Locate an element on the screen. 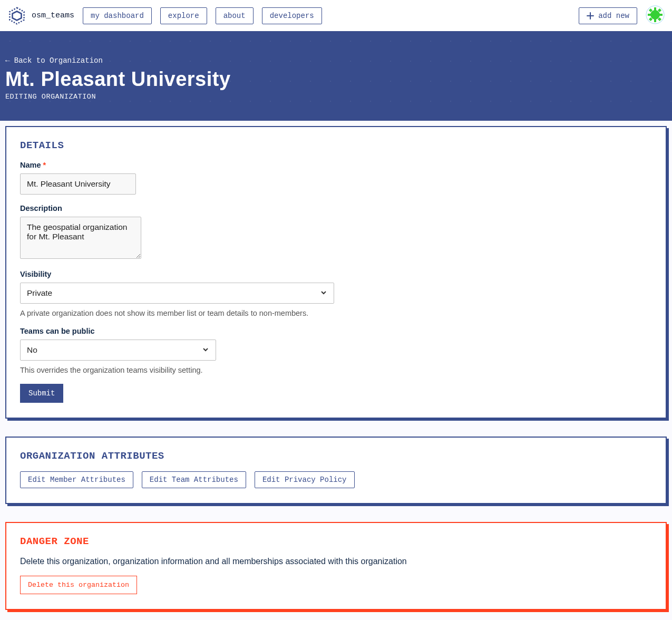 The image size is (672, 620). teams-public-hint: This overrides the organization teams vi… is located at coordinates (178, 370).